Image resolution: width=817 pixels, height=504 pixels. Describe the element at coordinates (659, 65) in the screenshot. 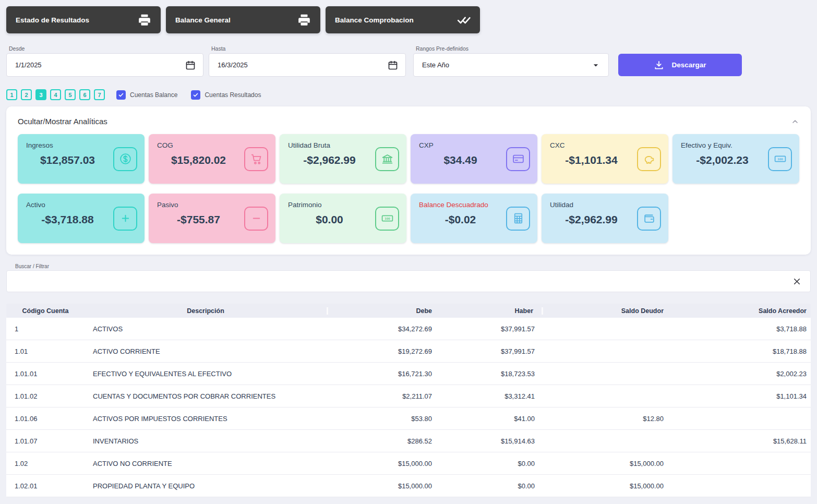

I see `download-icon` at that location.